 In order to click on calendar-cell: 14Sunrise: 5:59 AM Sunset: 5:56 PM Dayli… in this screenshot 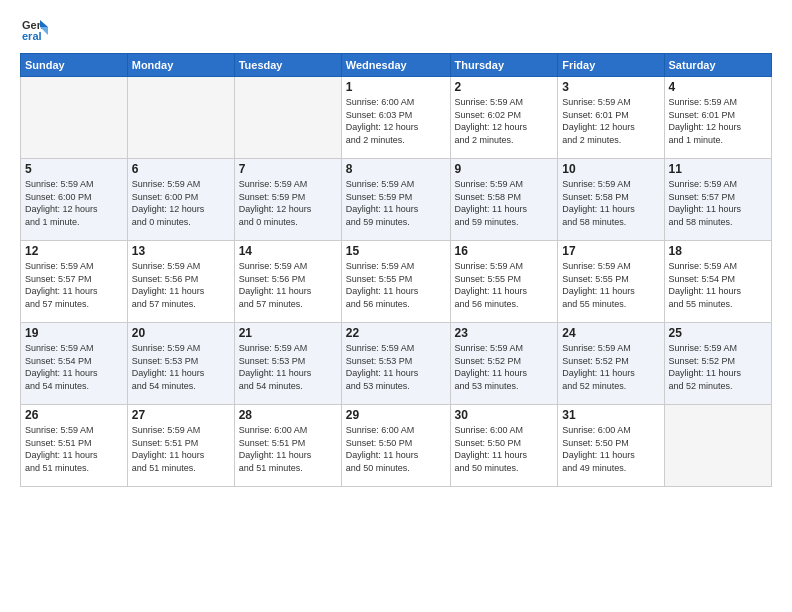, I will do `click(288, 282)`.